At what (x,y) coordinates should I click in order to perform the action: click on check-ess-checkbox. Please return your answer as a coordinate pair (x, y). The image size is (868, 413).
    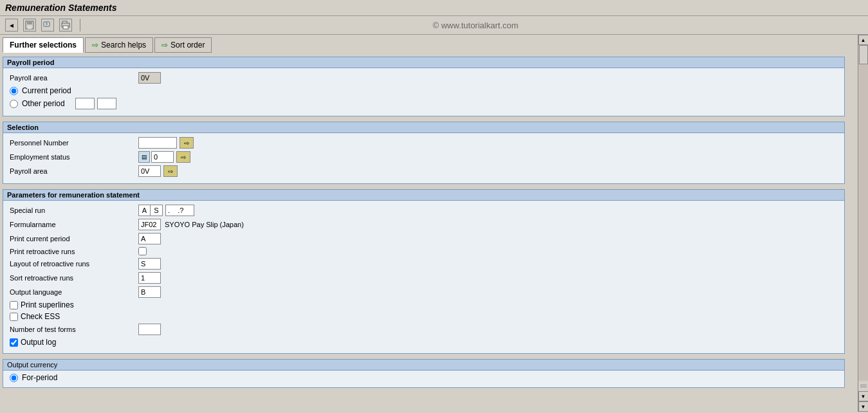
    Looking at the image, I should click on (14, 317).